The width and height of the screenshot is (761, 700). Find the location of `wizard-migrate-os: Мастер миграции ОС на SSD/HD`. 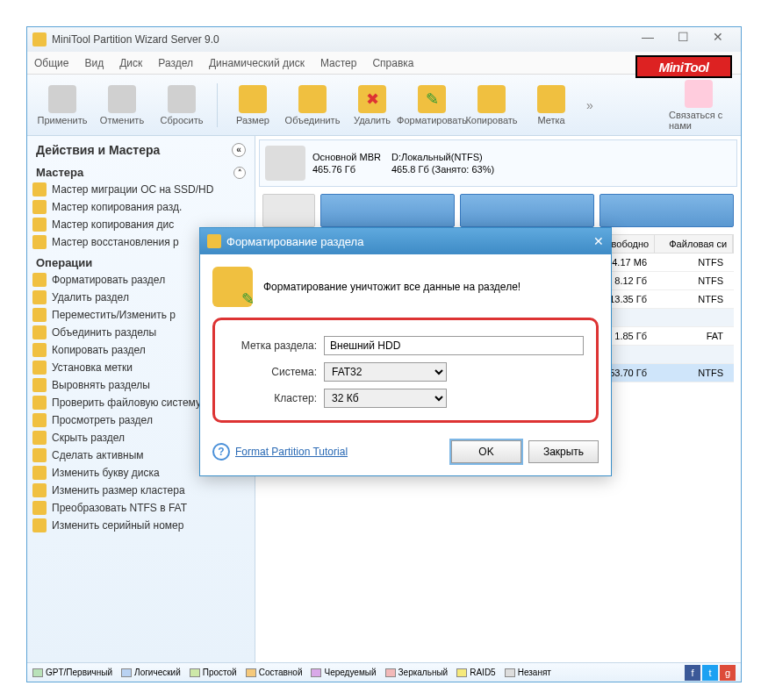

wizard-migrate-os: Мастер миграции ОС на SSD/HD is located at coordinates (140, 189).